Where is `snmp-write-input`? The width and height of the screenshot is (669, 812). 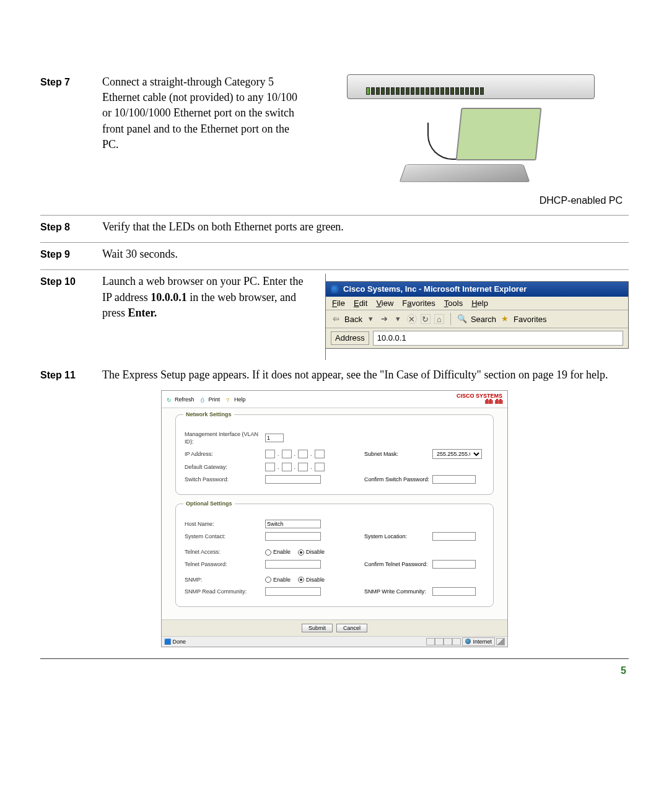
snmp-write-input is located at coordinates (454, 592).